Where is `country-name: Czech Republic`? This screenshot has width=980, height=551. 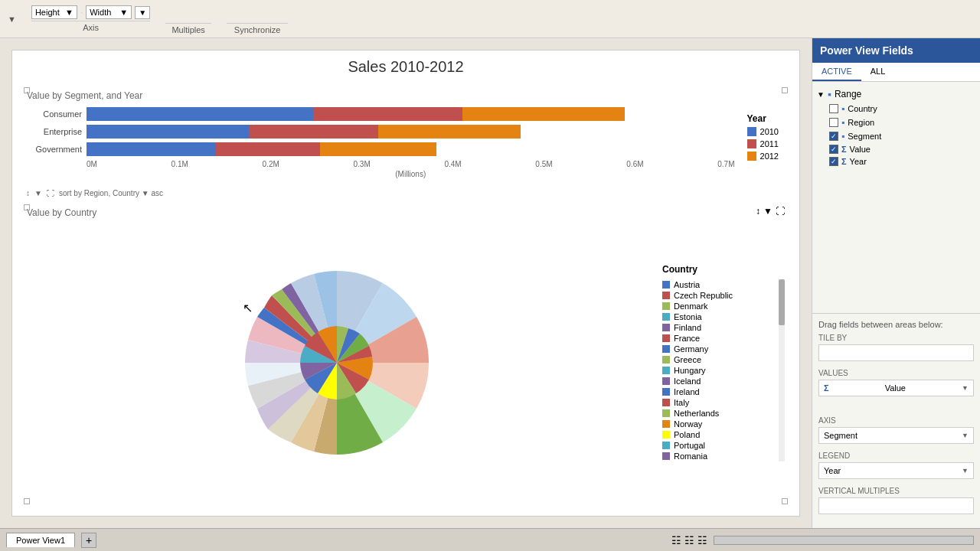 country-name: Czech Republic is located at coordinates (703, 295).